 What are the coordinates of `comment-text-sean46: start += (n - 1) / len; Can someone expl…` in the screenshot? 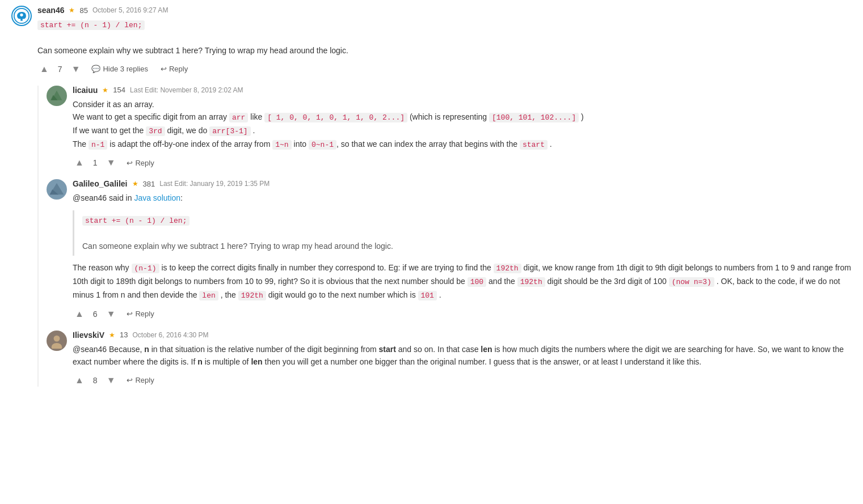 It's located at (445, 37).